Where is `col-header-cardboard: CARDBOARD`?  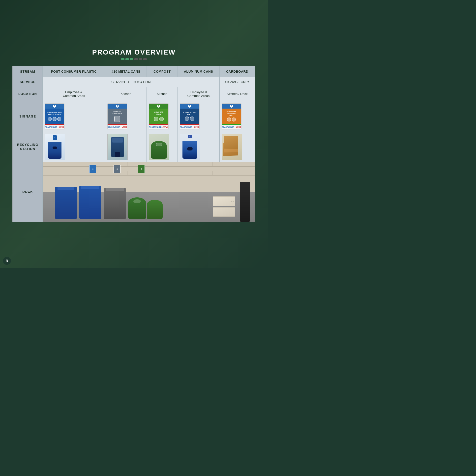 col-header-cardboard: CARDBOARD is located at coordinates (237, 71).